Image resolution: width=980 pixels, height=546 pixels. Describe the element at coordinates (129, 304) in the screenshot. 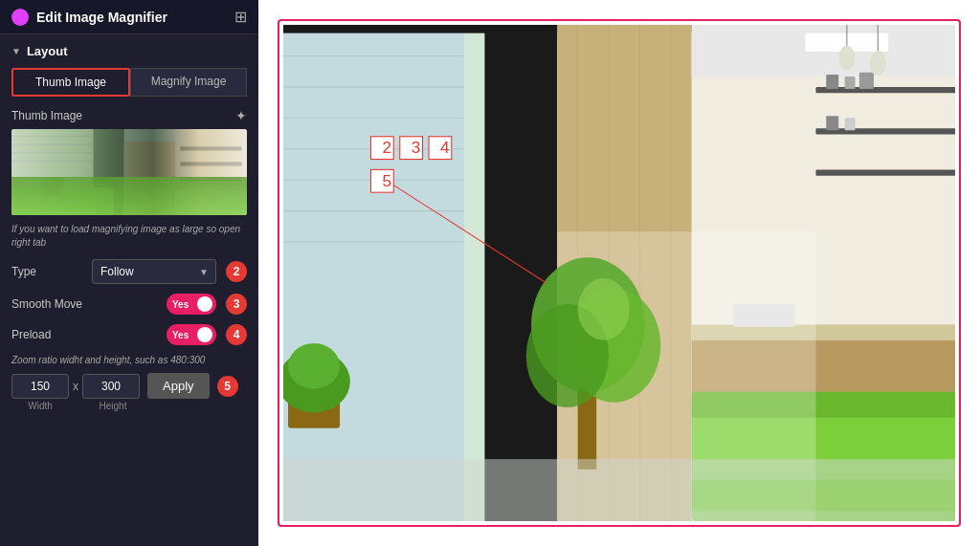

I see `smooth-move-row: Smooth Move Yes 3` at that location.